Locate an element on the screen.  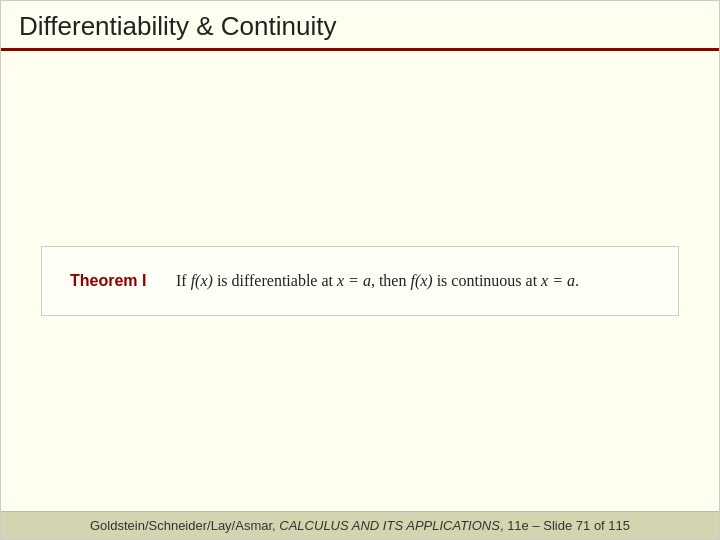
page-title: Differentiability & Continuity is located at coordinates (178, 26).